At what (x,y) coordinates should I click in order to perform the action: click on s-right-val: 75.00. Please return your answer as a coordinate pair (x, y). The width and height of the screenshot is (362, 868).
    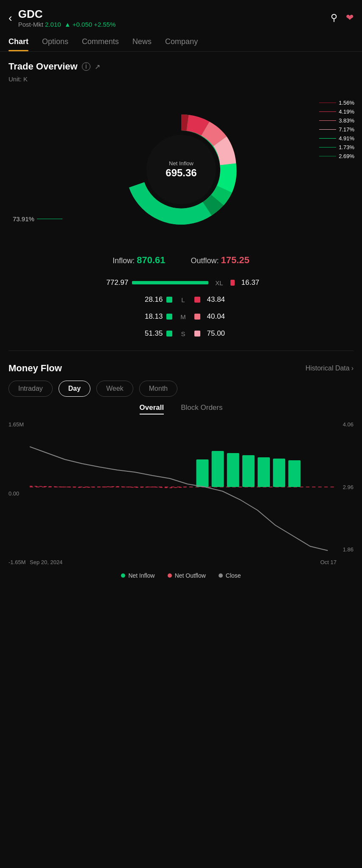
    Looking at the image, I should click on (221, 334).